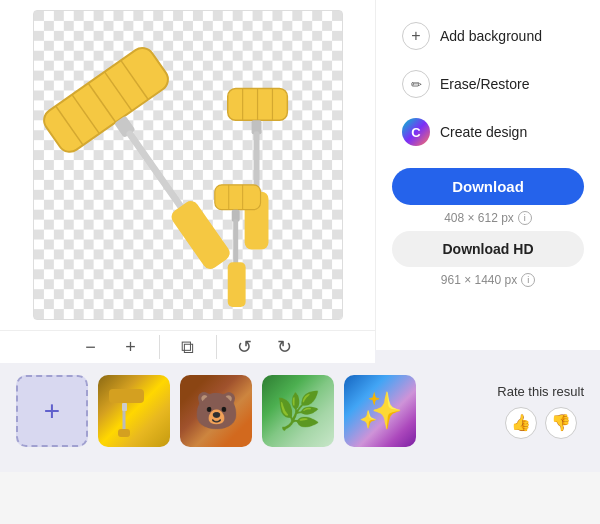 The width and height of the screenshot is (600, 524). I want to click on thumbnail-3: 🌿, so click(298, 411).